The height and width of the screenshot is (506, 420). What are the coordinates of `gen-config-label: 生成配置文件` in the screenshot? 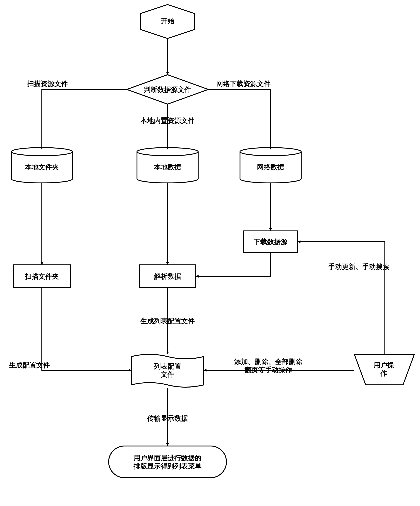 It's located at (39, 365).